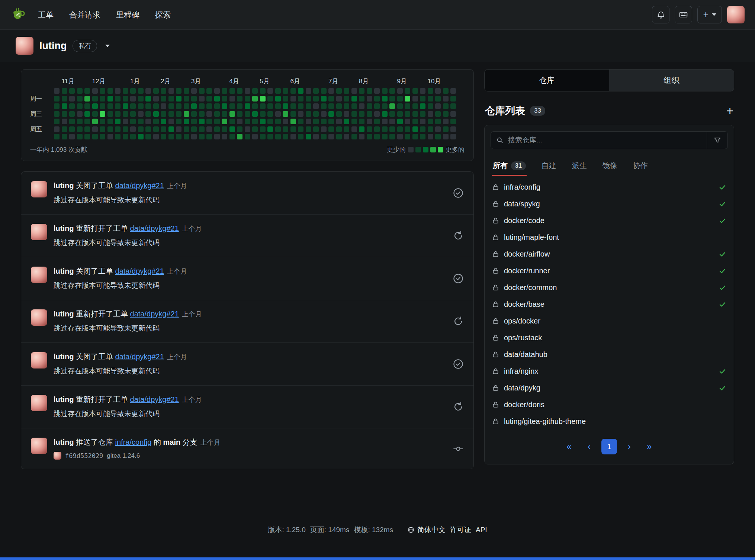  I want to click on repo-list-item: data/datahub, so click(609, 355).